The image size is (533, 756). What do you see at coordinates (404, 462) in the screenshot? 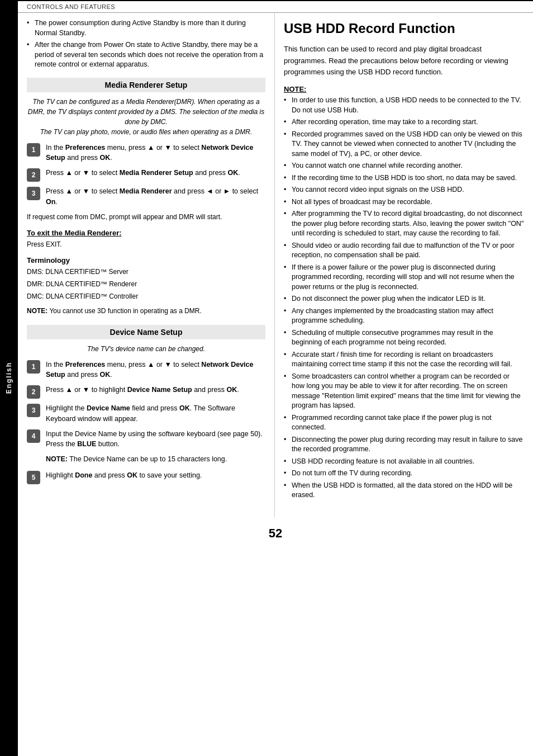
I see `usb-note-17: USB HDD recording feature is not availab…` at bounding box center [404, 462].